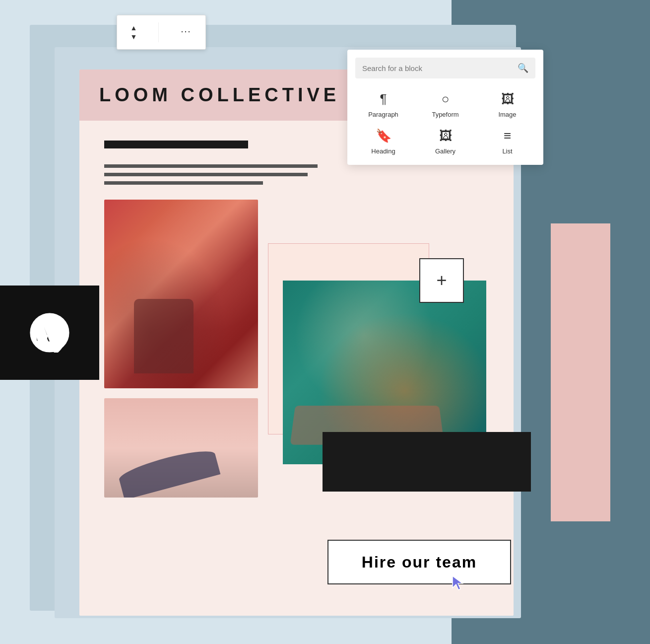  I want to click on add-icon: +, so click(442, 281).